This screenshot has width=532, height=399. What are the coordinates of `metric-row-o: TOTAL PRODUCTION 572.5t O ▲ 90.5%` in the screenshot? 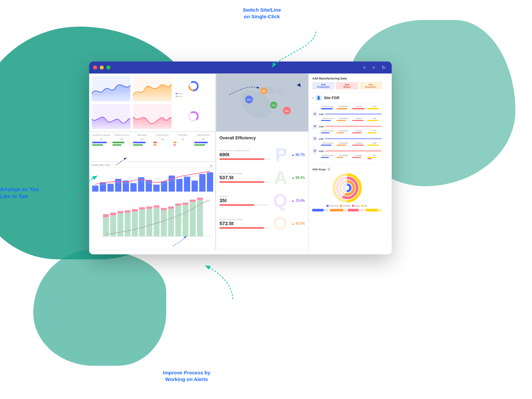 It's located at (262, 223).